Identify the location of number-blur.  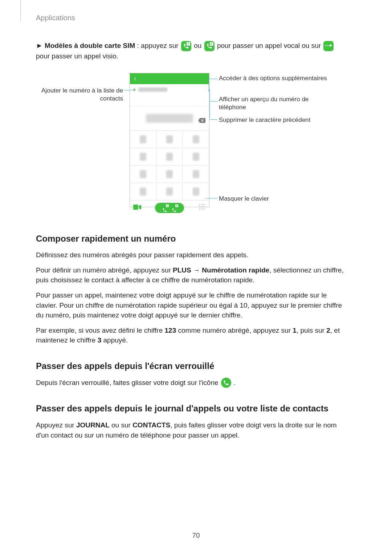
(170, 118).